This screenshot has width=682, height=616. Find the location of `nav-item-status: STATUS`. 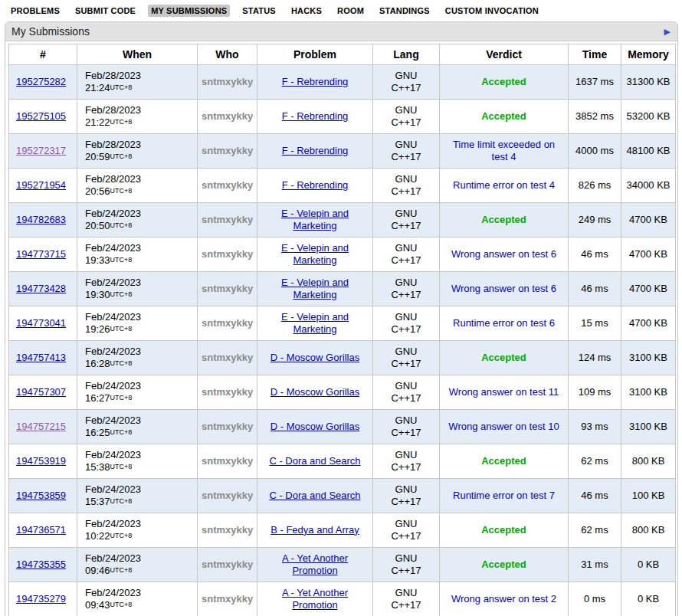

nav-item-status: STATUS is located at coordinates (259, 11).